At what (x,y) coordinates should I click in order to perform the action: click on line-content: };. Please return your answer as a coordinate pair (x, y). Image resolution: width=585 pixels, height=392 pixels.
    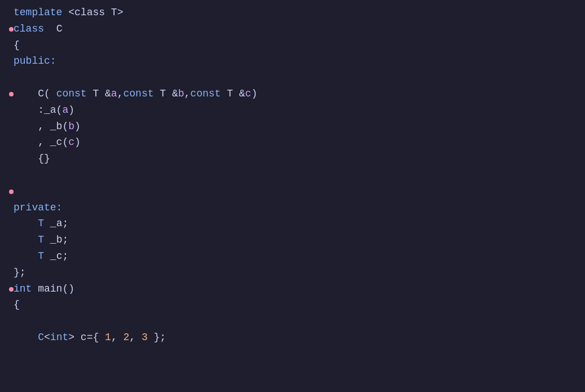
    Looking at the image, I should click on (294, 273).